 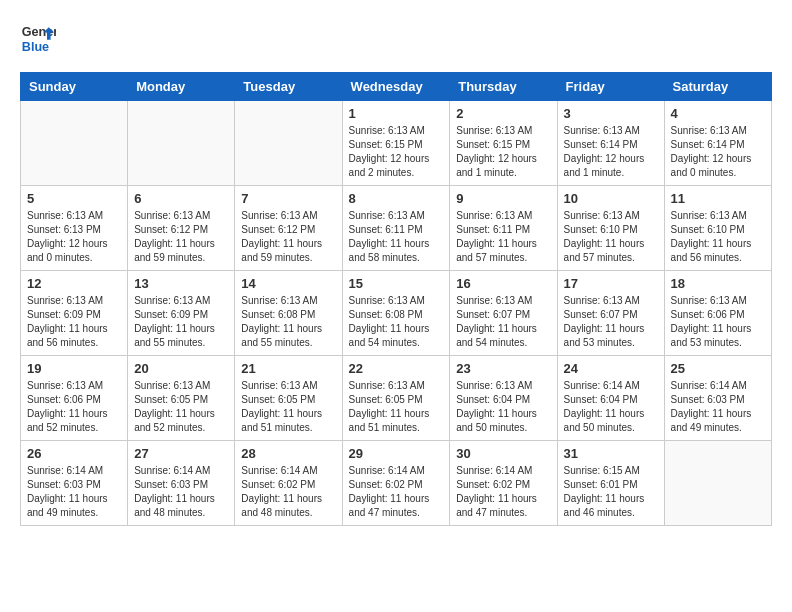 I want to click on day-number: 24, so click(x=611, y=368).